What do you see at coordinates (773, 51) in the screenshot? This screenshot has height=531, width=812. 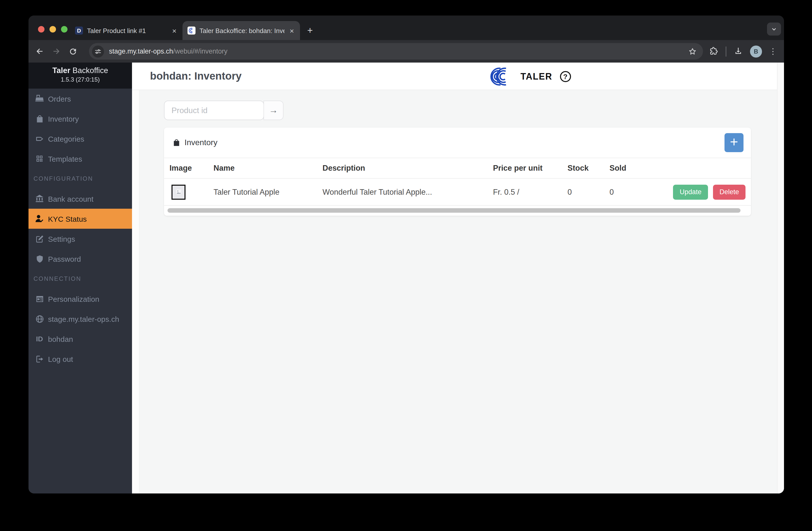 I see `browser-menu-button: ⋮` at bounding box center [773, 51].